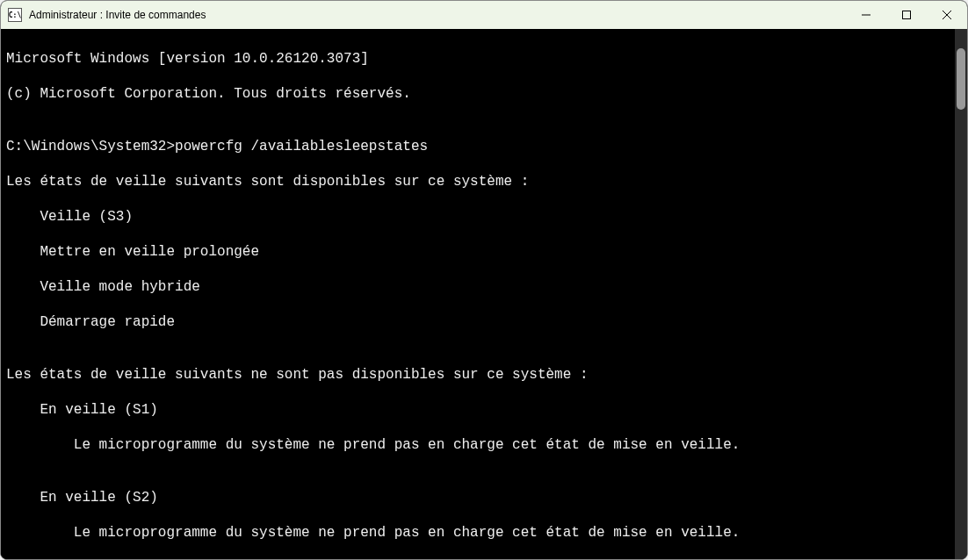 This screenshot has height=560, width=968. What do you see at coordinates (907, 15) in the screenshot?
I see `maximize-button` at bounding box center [907, 15].